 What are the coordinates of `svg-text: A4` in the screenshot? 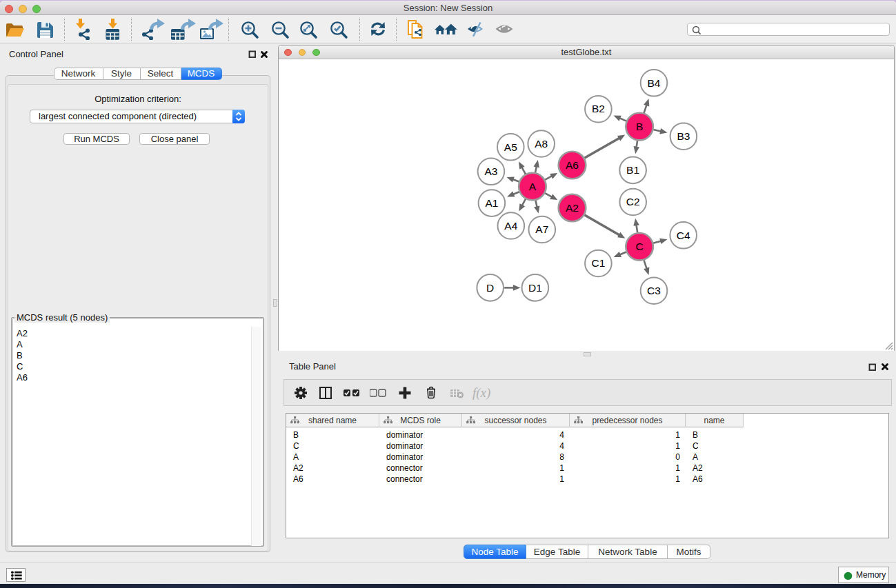 It's located at (510, 226).